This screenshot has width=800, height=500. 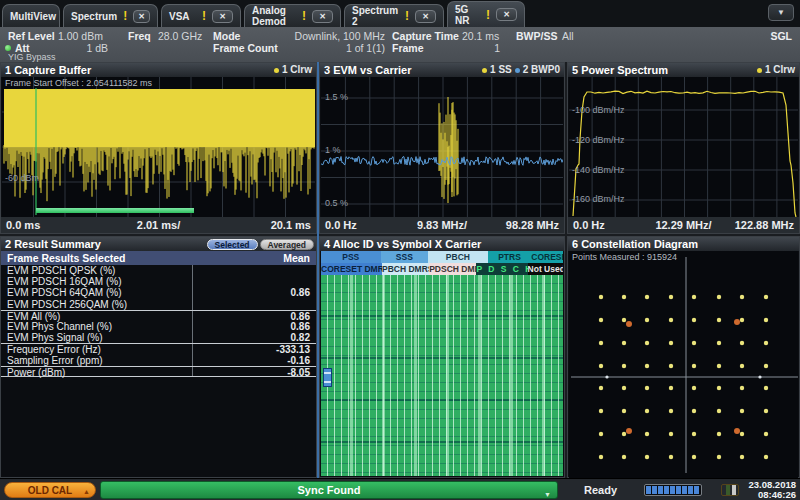 I want to click on axis-stop: 122.88 MHz, so click(x=764, y=225).